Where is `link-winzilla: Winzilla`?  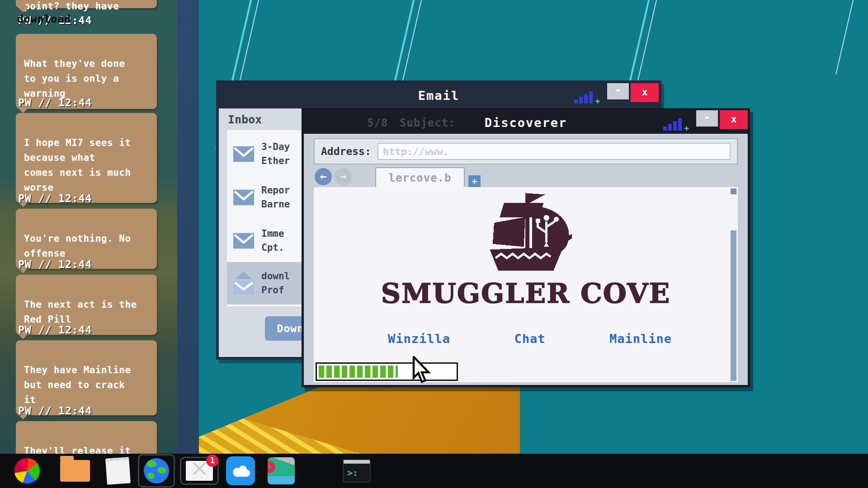
link-winzilla: Winzilla is located at coordinates (419, 339).